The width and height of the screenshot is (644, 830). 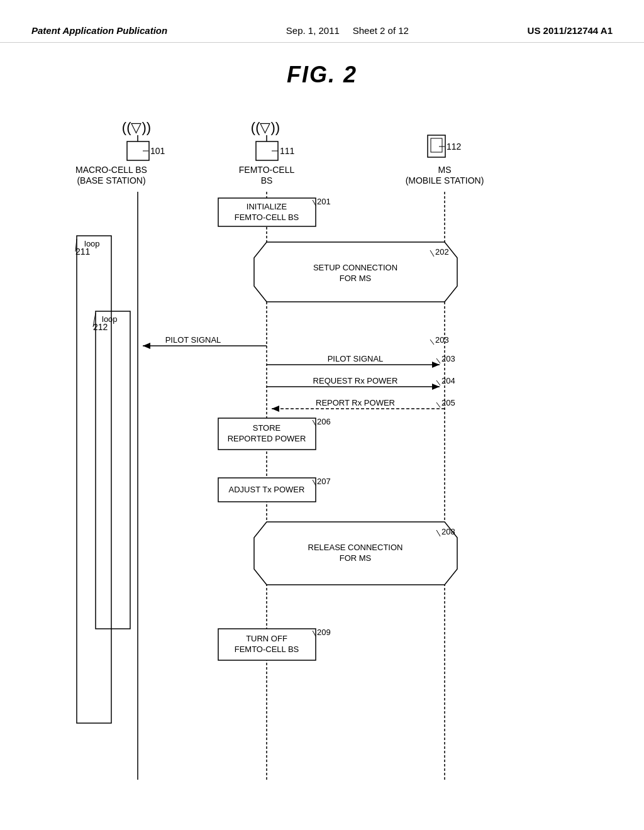 What do you see at coordinates (267, 639) in the screenshot?
I see `svg-text: TURN OFF` at bounding box center [267, 639].